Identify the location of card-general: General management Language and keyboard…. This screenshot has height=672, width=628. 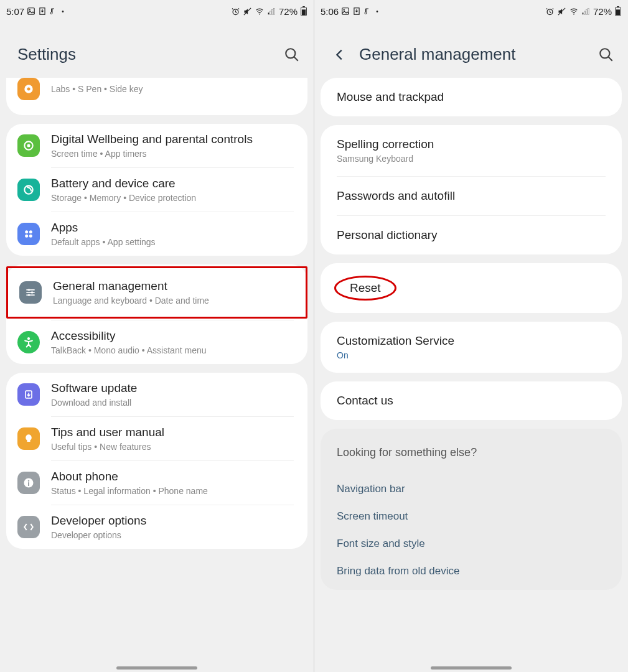
(157, 314).